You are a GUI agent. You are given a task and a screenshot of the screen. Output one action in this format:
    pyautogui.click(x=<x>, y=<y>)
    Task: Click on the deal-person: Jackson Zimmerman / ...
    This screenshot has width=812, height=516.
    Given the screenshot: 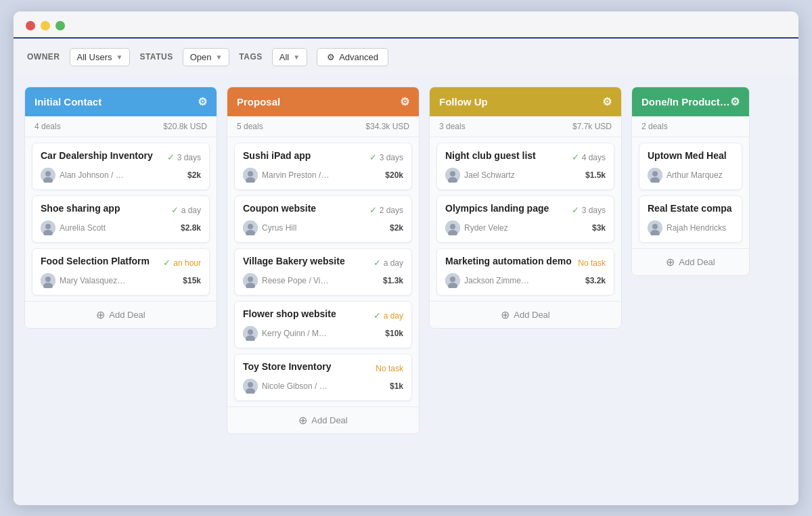 What is the action you would take?
    pyautogui.click(x=489, y=281)
    